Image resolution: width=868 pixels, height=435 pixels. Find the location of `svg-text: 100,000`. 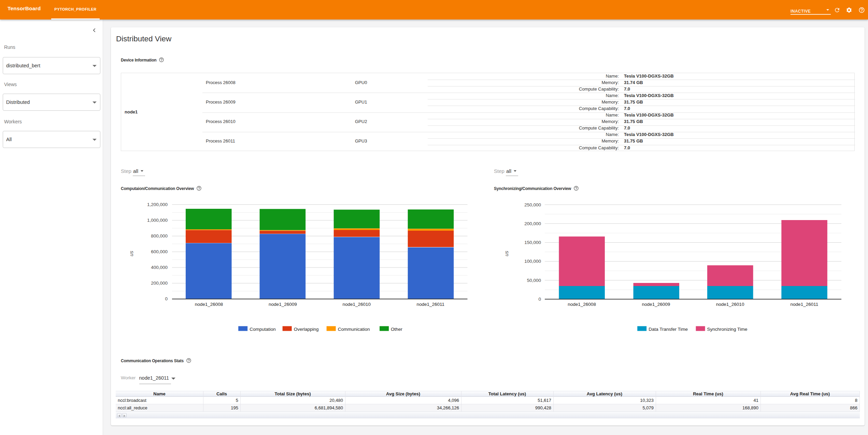

svg-text: 100,000 is located at coordinates (532, 261).